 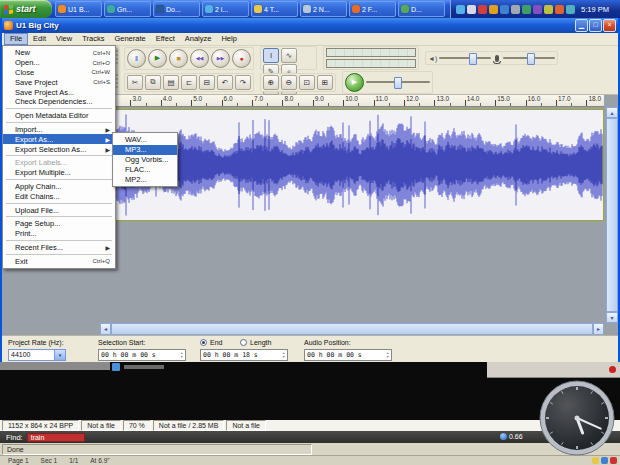 What do you see at coordinates (324, 9) in the screenshot?
I see `taskbar-window-button: 2 N...` at bounding box center [324, 9].